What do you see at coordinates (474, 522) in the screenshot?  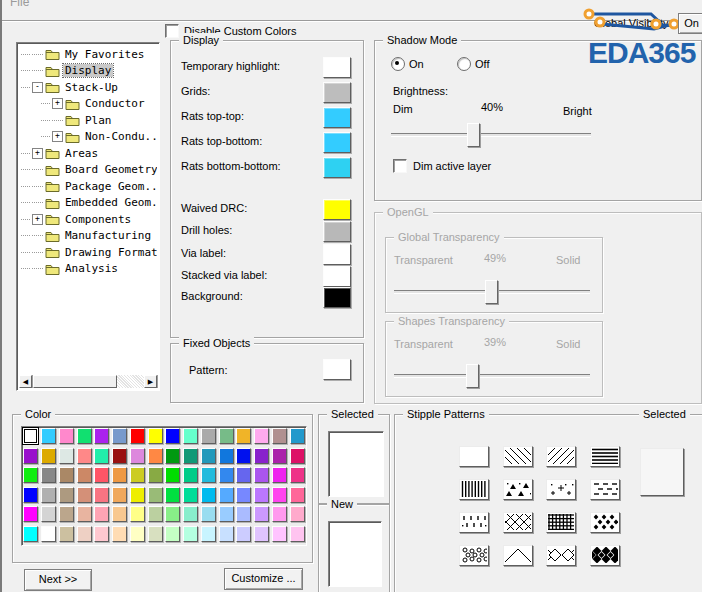 I see `stipple-pattern-v-dashes-button` at bounding box center [474, 522].